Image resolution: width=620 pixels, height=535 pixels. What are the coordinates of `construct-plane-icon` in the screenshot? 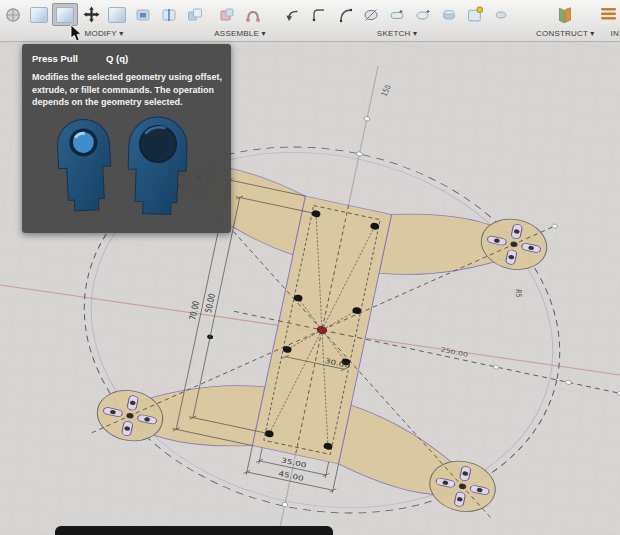 It's located at (565, 14).